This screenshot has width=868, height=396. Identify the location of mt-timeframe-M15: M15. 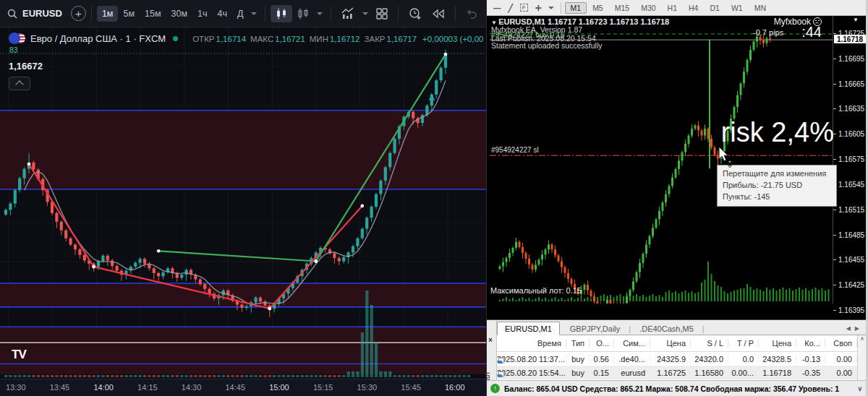
(622, 8).